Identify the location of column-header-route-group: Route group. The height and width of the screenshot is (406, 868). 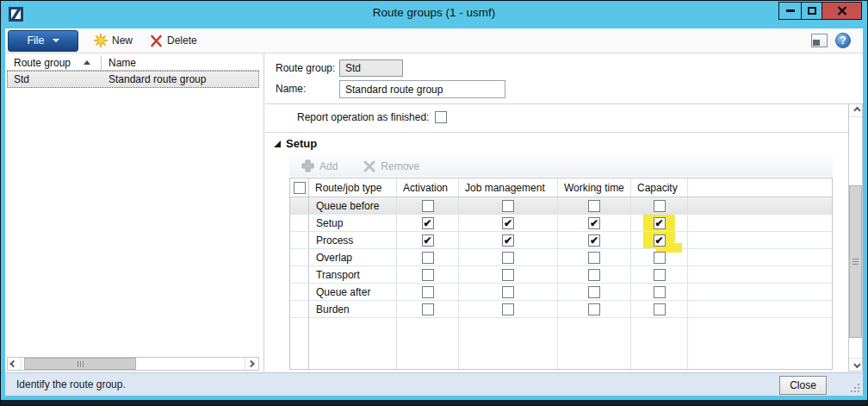
(54, 62).